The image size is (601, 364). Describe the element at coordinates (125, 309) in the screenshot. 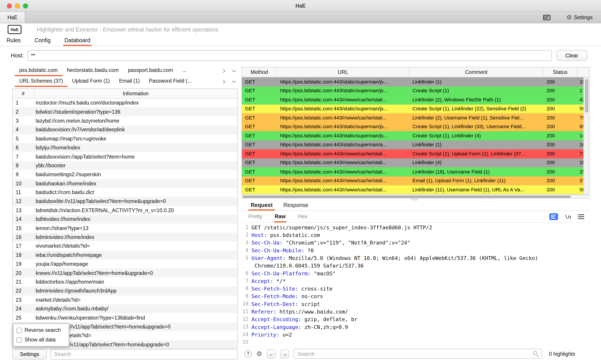

I see `table-row: 24askmybaby://com.baidu.mbaby/` at that location.